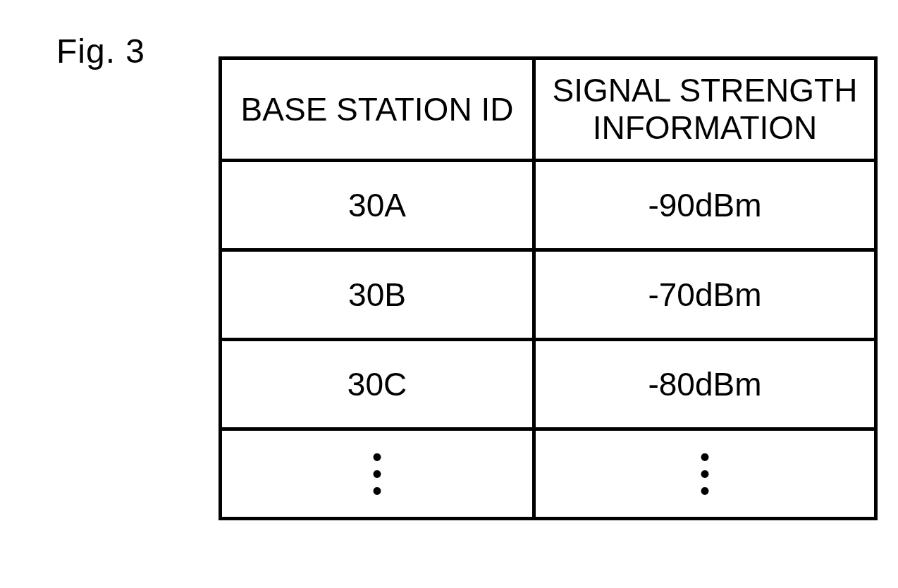 This screenshot has height=588, width=898. What do you see at coordinates (705, 385) in the screenshot?
I see `cell-signal-strength: -80dBm` at bounding box center [705, 385].